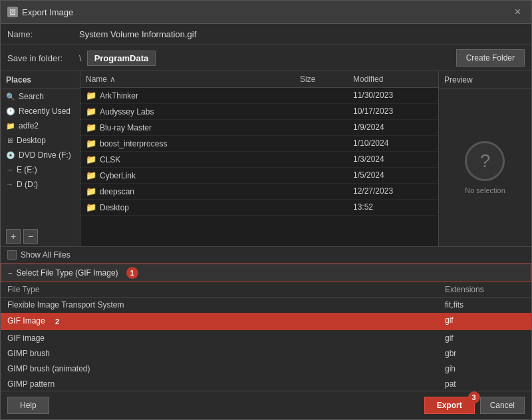 The height and width of the screenshot is (420, 532). I want to click on sidebar-item-label: DVD Drive (F:), so click(45, 155).